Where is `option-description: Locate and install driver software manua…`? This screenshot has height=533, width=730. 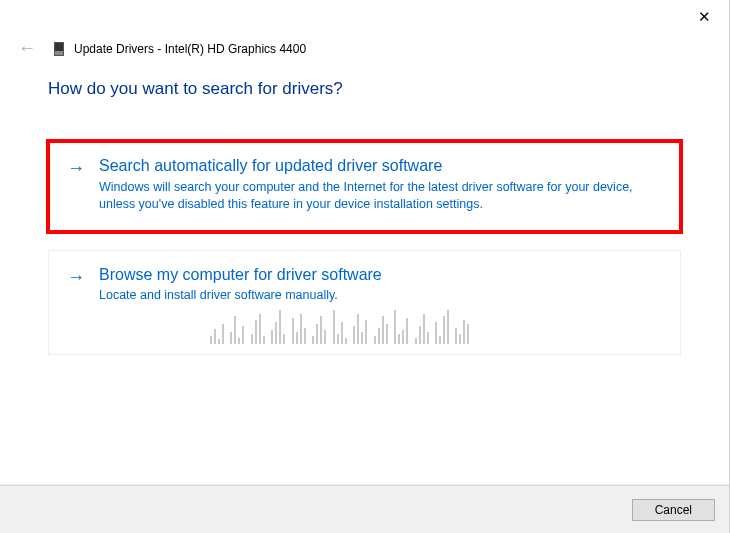
option-description: Locate and install driver software manua… is located at coordinates (380, 296).